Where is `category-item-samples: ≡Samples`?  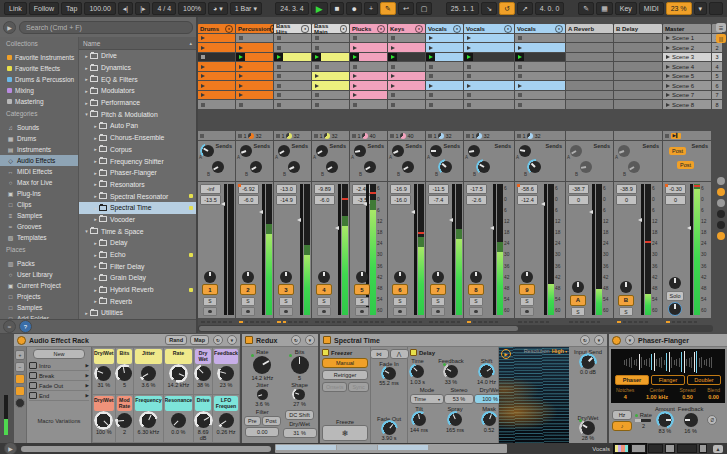
category-item-samples: ≡Samples is located at coordinates (39, 216).